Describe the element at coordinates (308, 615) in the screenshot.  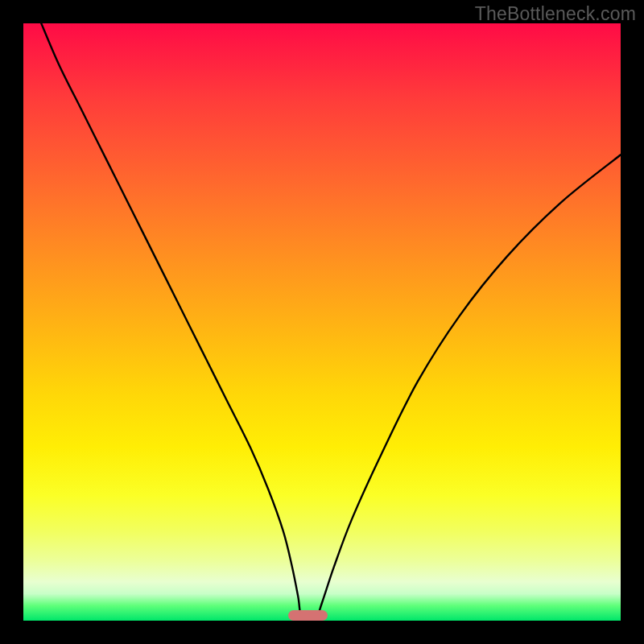
I see `optimal-range-marker` at that location.